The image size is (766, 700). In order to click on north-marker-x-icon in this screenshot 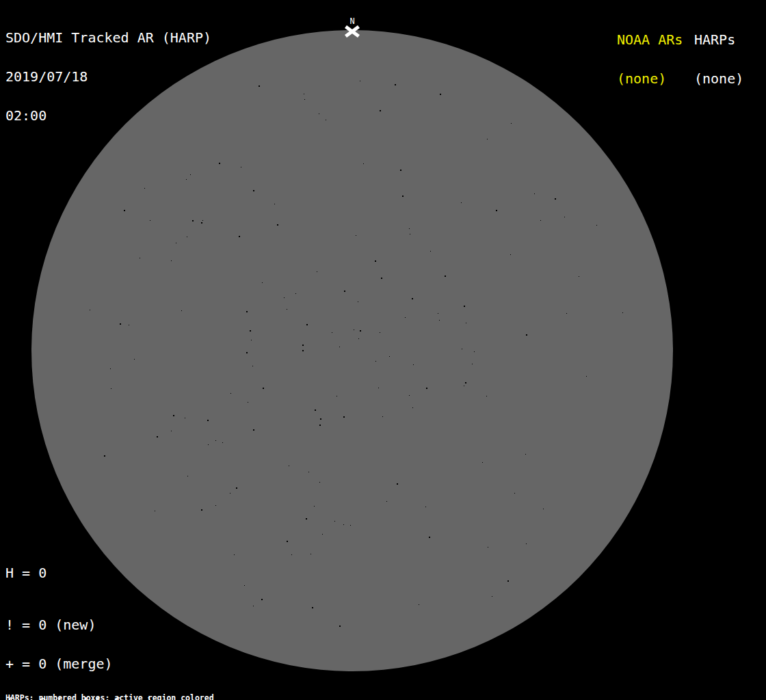, I will do `click(352, 31)`.